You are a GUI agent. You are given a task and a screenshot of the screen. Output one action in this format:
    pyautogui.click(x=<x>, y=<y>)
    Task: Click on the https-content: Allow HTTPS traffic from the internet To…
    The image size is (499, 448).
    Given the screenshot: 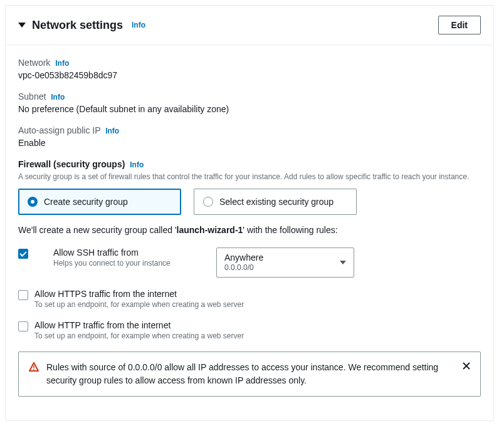 What is the action you would take?
    pyautogui.click(x=258, y=299)
    